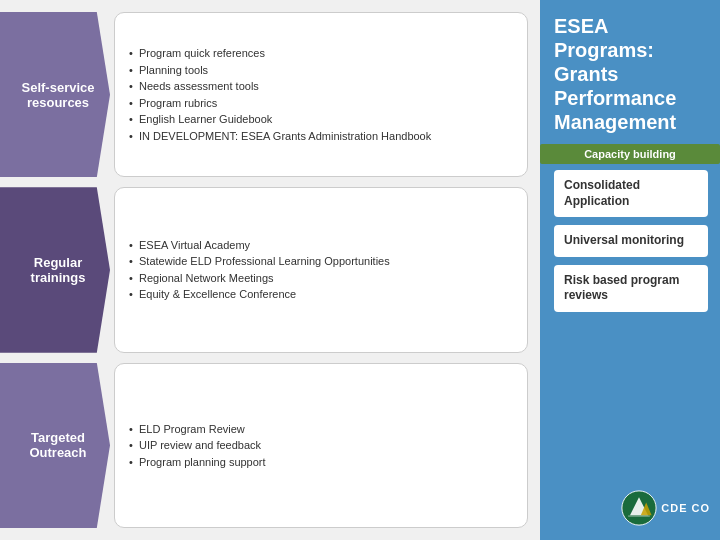  What do you see at coordinates (674, 508) in the screenshot?
I see `cde-text: CDE` at bounding box center [674, 508].